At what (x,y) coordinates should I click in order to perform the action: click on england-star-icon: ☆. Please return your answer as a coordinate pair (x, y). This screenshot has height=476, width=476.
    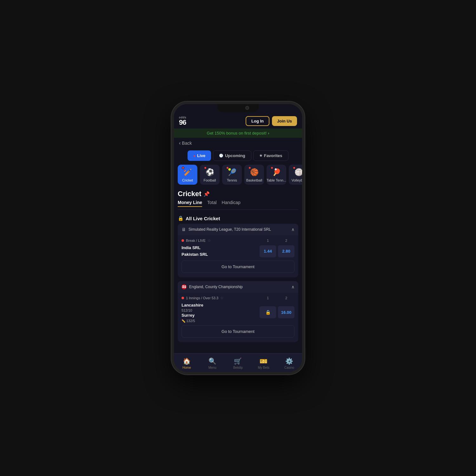
    Looking at the image, I should click on (222, 298).